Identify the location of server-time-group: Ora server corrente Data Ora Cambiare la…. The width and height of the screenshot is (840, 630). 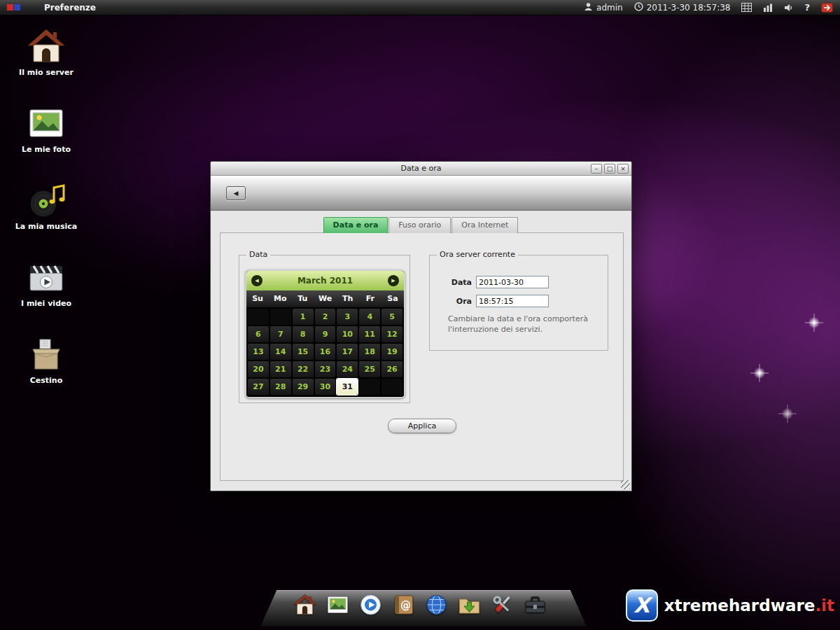
(519, 302).